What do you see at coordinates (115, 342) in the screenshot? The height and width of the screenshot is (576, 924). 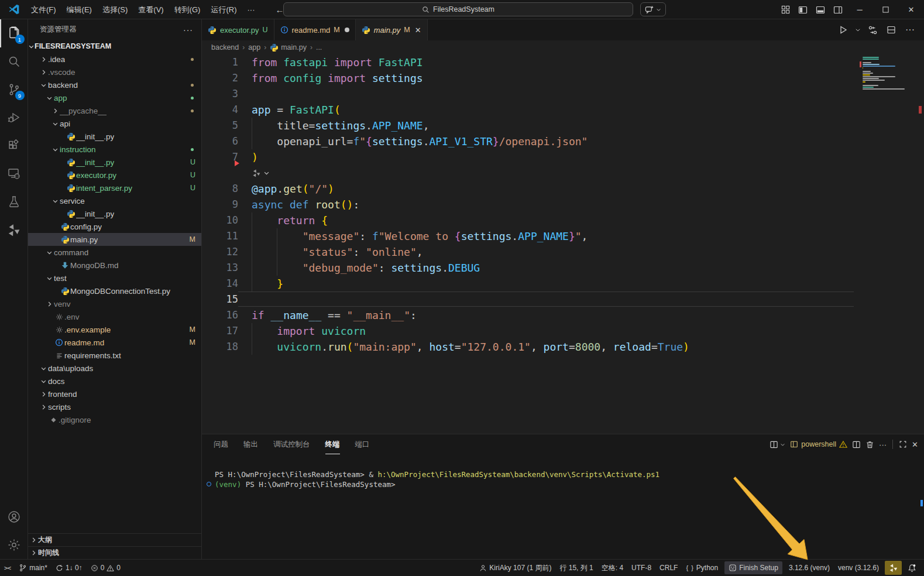 I see `tree-item-readme.md: readme.mdM` at bounding box center [115, 342].